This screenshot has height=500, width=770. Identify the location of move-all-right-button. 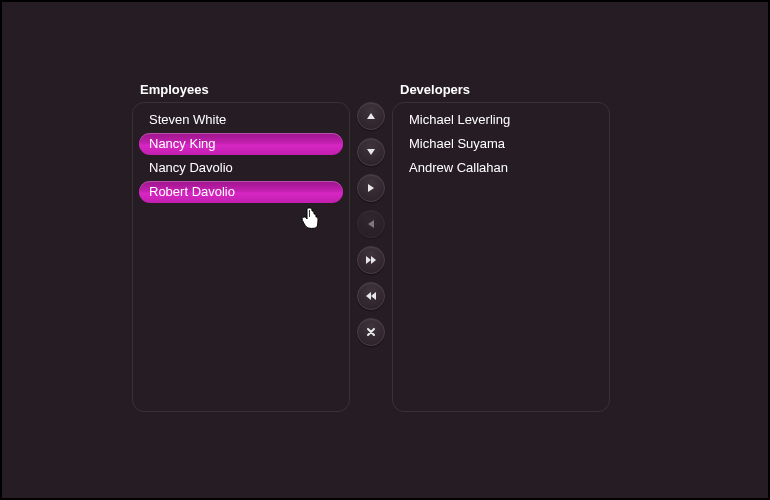
(371, 260).